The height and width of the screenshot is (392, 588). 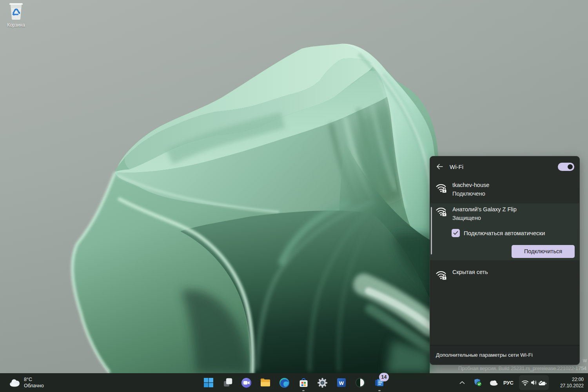 What do you see at coordinates (342, 383) in the screenshot?
I see `svg-text: W` at bounding box center [342, 383].